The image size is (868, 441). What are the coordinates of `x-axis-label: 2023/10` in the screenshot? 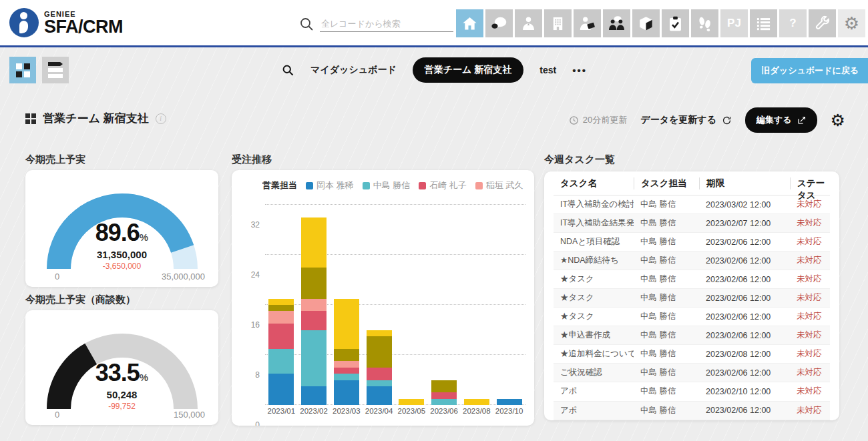 It's located at (509, 411).